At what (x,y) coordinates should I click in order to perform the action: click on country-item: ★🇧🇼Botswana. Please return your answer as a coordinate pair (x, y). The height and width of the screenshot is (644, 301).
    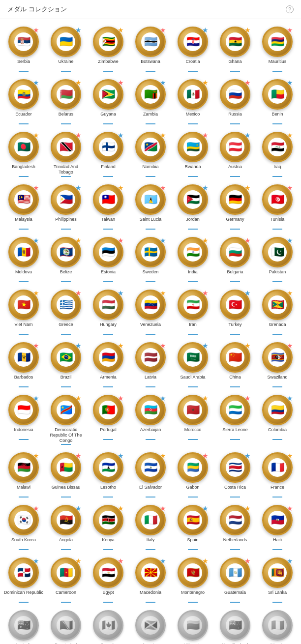
    Looking at the image, I should click on (150, 49).